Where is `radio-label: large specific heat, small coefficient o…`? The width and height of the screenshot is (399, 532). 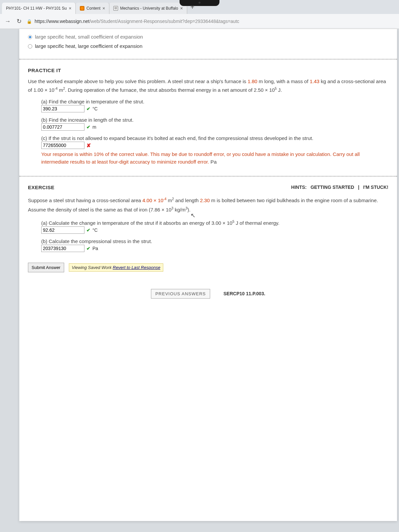 radio-label: large specific heat, small coefficient o… is located at coordinates (89, 37).